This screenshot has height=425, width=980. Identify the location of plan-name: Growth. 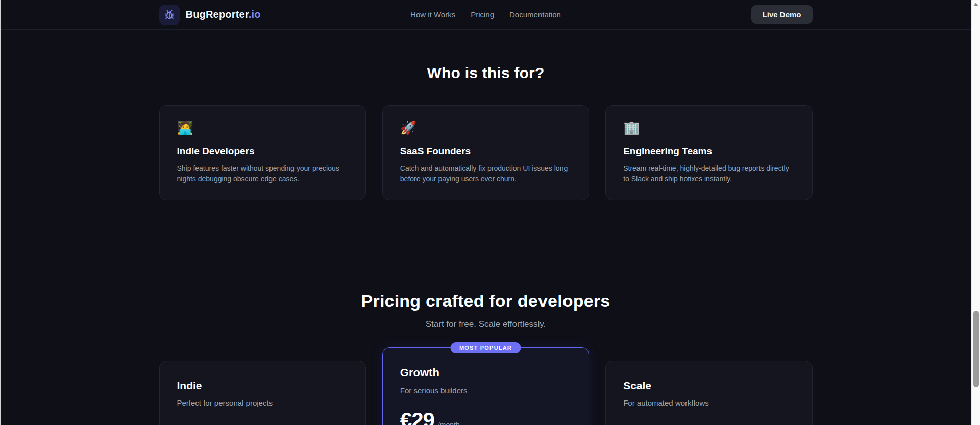
(486, 373).